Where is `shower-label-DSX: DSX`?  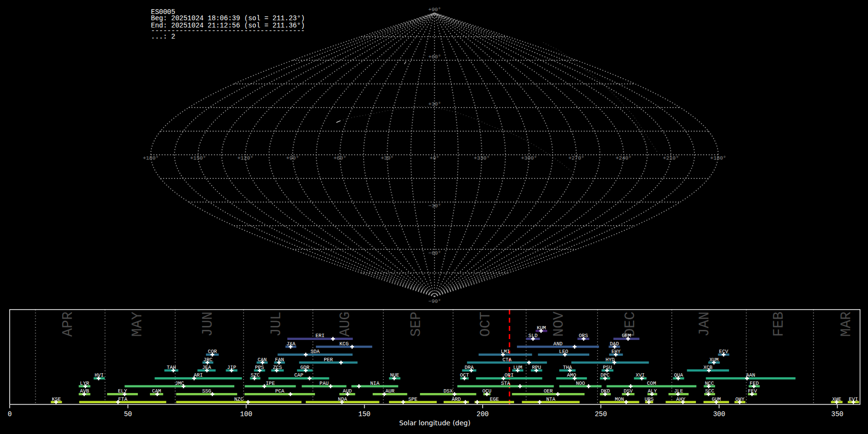
shower-label-DSX: DSX is located at coordinates (448, 391).